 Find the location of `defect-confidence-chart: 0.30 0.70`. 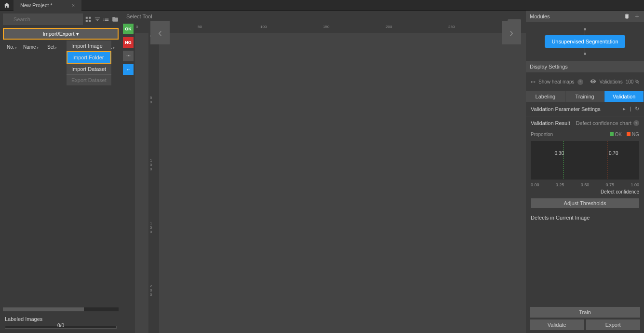

defect-confidence-chart: 0.30 0.70 is located at coordinates (585, 160).